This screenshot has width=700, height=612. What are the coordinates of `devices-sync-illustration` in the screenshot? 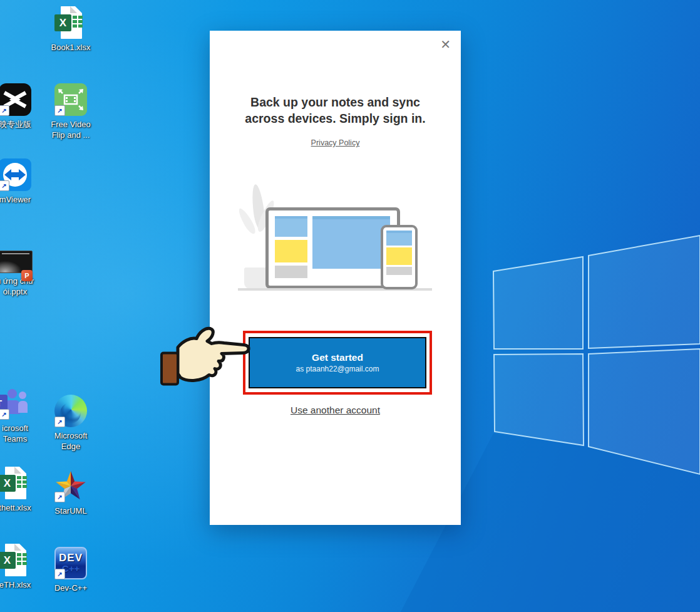 It's located at (335, 237).